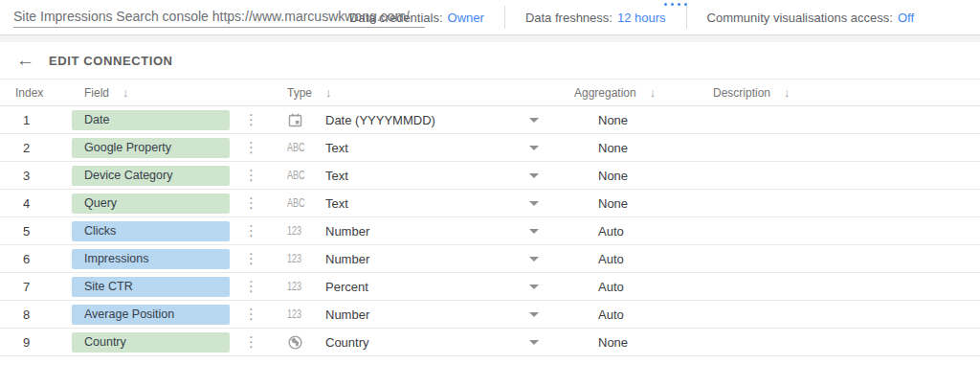  Describe the element at coordinates (490, 314) in the screenshot. I see `table-row: 8 Average Position ⋮ 123 Number Auto` at that location.